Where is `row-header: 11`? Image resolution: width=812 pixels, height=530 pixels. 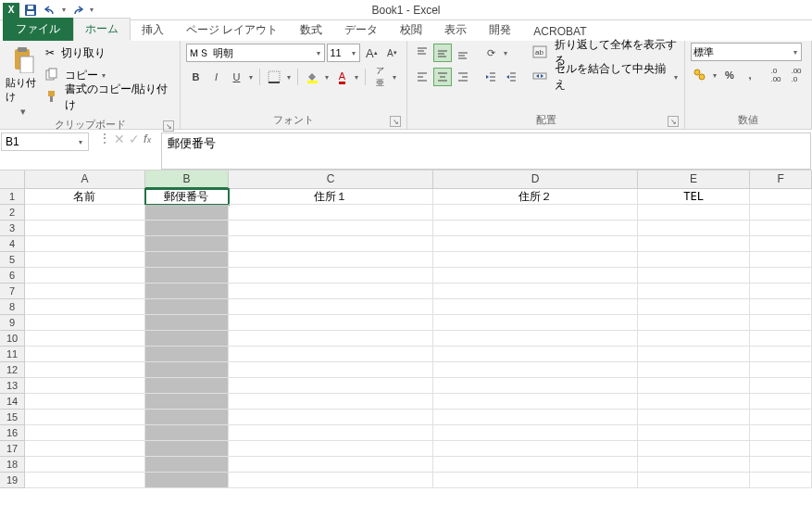
row-header: 11 is located at coordinates (13, 354).